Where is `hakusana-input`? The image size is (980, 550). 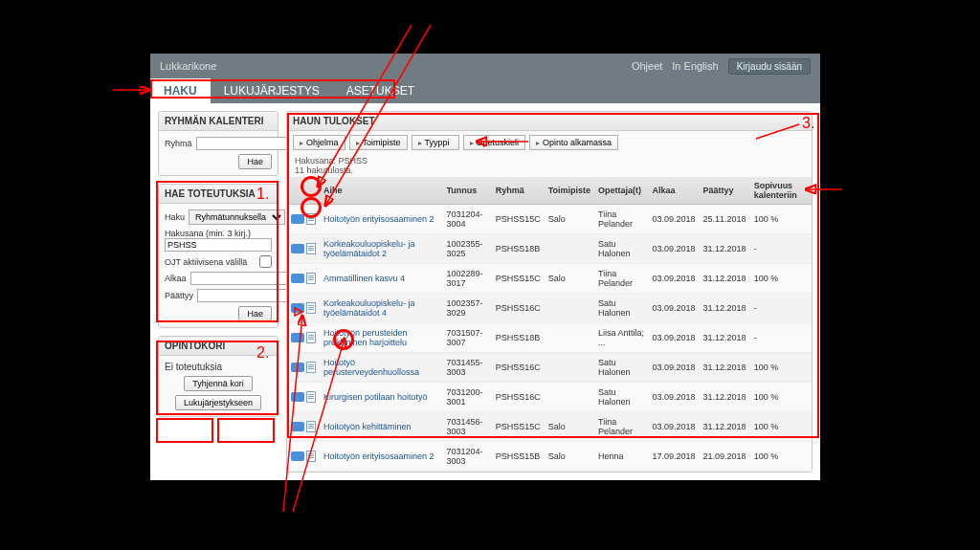 hakusana-input is located at coordinates (218, 245).